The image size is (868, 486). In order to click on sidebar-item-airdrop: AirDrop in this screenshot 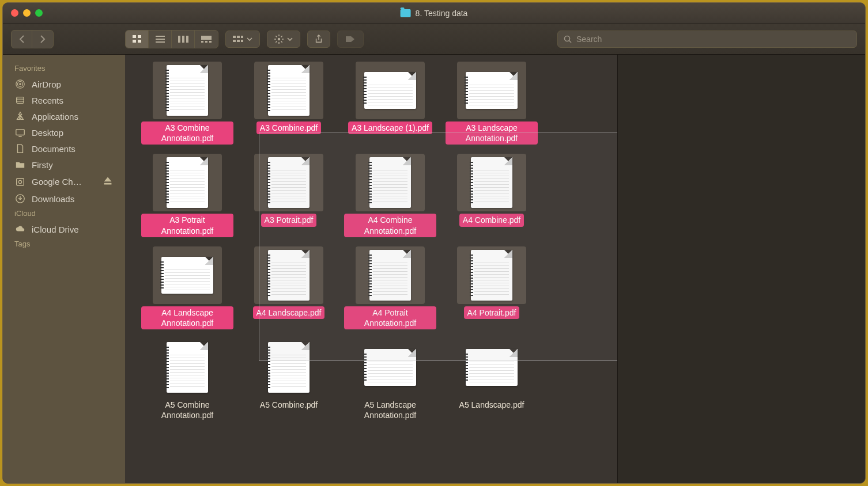, I will do `click(64, 84)`.